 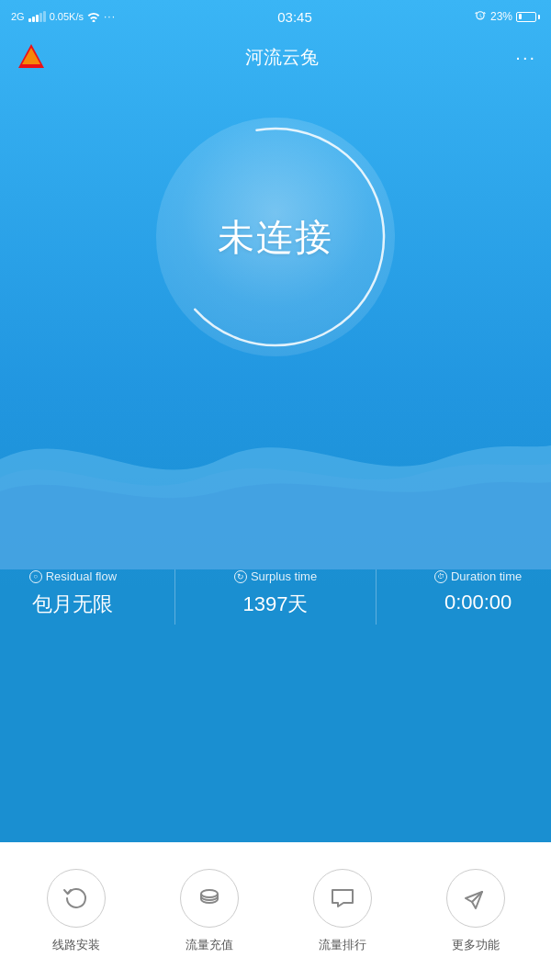 I want to click on surplus-time-value: 1397天, so click(x=276, y=604).